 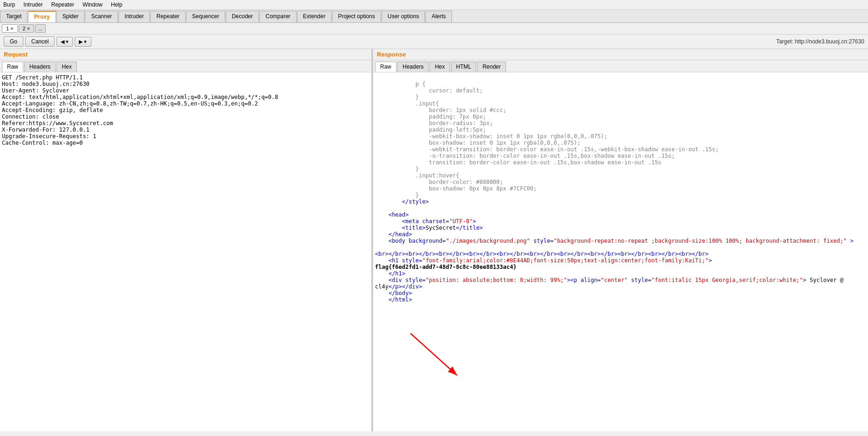 What do you see at coordinates (83, 42) in the screenshot?
I see `next-button: ▶ ▾` at bounding box center [83, 42].